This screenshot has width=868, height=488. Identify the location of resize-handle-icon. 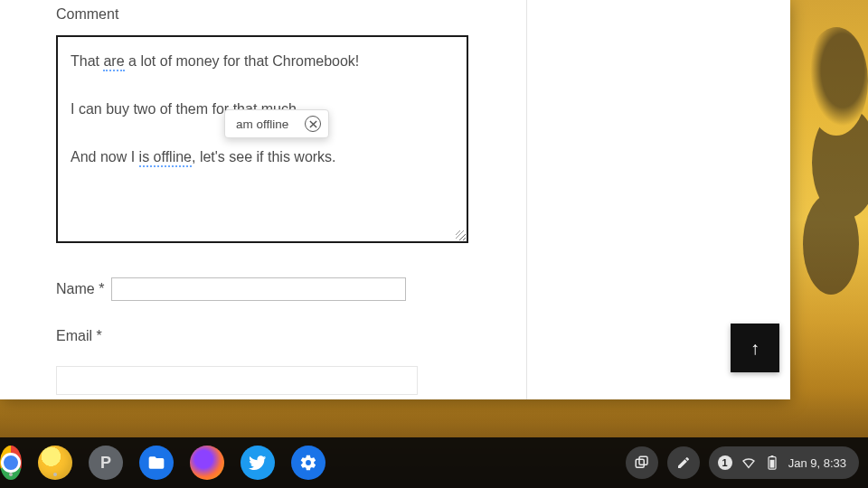
(460, 235).